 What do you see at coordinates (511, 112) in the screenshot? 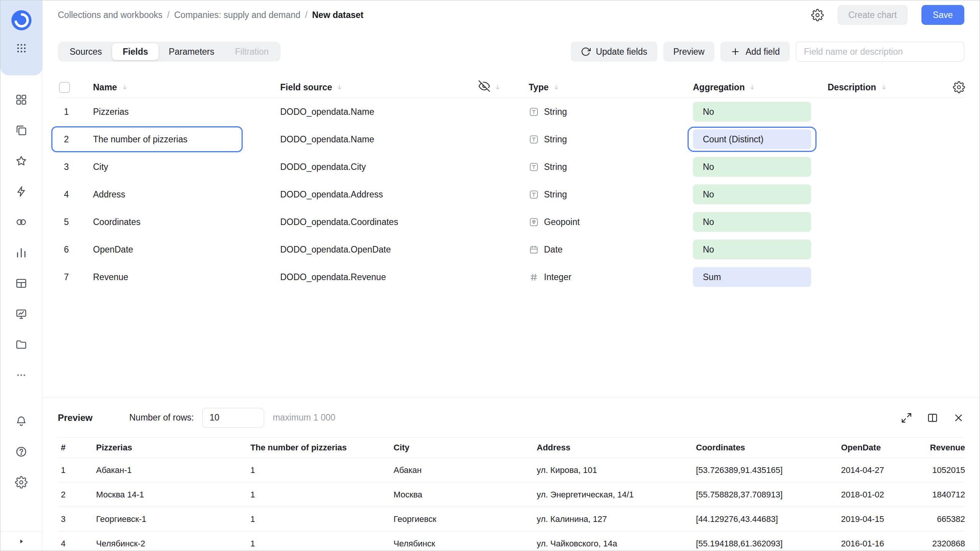
I see `field-row: 1 Pizzerias DODO_opendata.Name String No` at bounding box center [511, 112].